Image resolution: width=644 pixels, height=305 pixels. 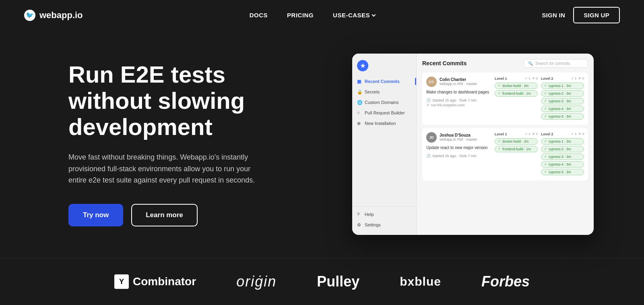 I want to click on sidebar-item-custom-domains: 🌐 Custom Domains, so click(x=384, y=102).